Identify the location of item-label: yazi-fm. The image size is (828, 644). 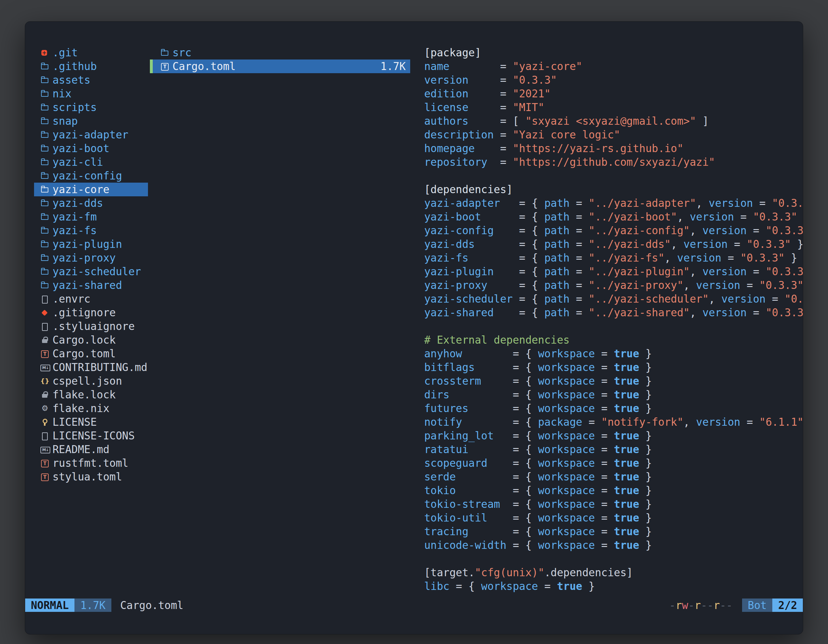
(74, 217).